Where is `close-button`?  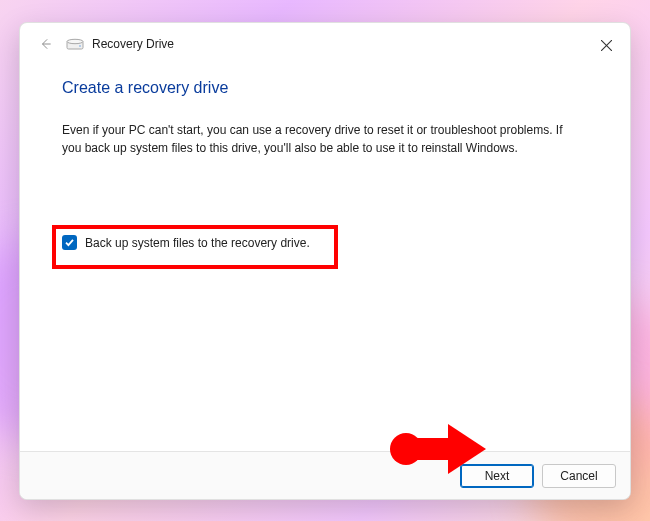
close-button is located at coordinates (606, 45).